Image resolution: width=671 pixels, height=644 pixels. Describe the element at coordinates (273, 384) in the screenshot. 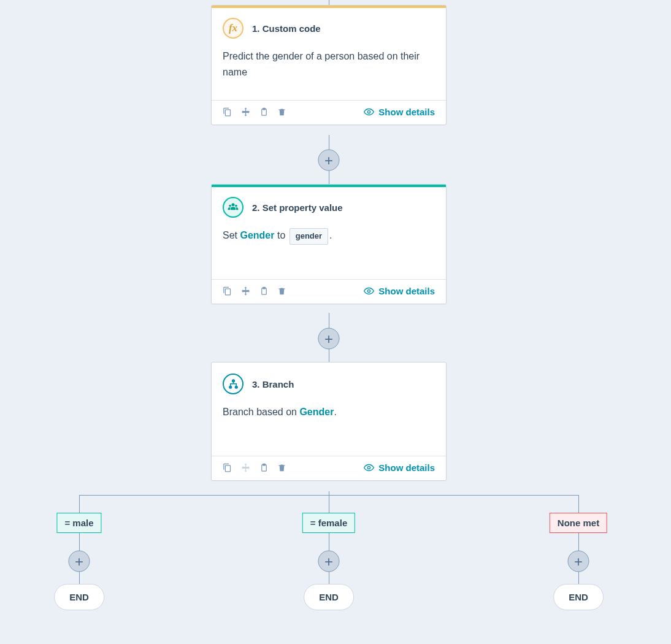

I see `step-title: 3. Branch` at that location.